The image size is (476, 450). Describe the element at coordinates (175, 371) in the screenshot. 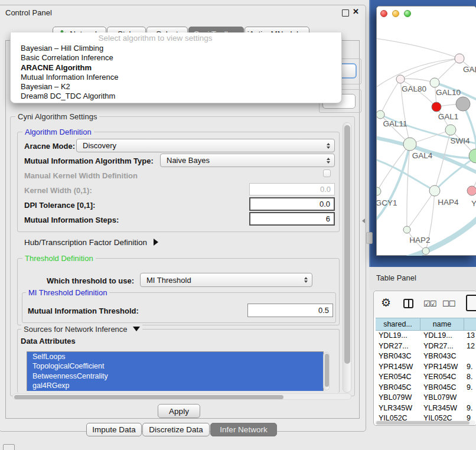

I see `data-attributes-list: SelfLoops TopologicalCoefficient Between…` at that location.